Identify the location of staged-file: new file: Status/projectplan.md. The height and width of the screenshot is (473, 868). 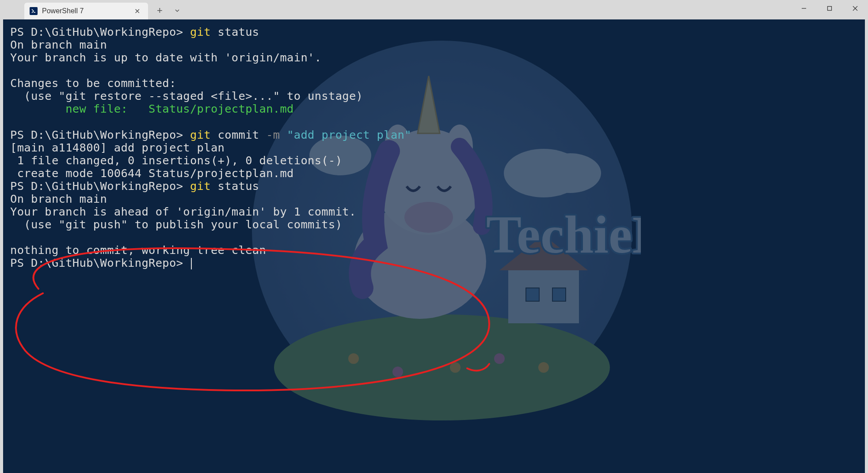
(152, 109).